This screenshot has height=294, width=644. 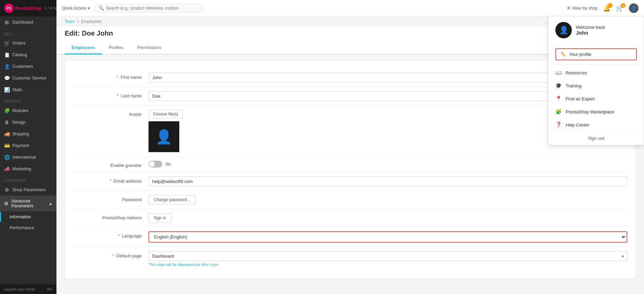 I want to click on profile-edit-icon: ✏️, so click(x=564, y=54).